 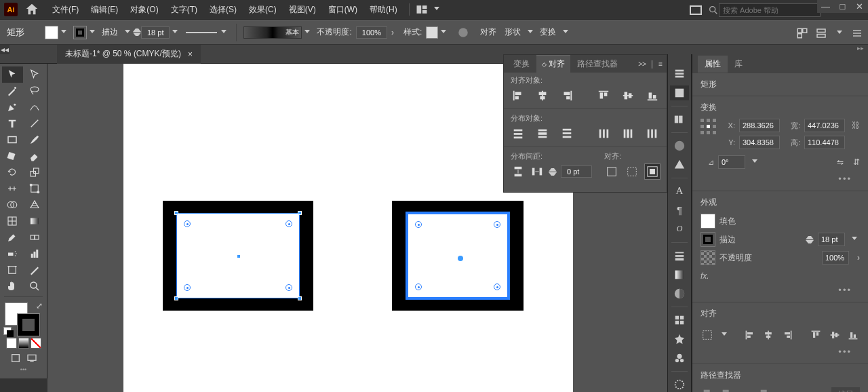 I want to click on maximize-button: □, so click(x=842, y=7).